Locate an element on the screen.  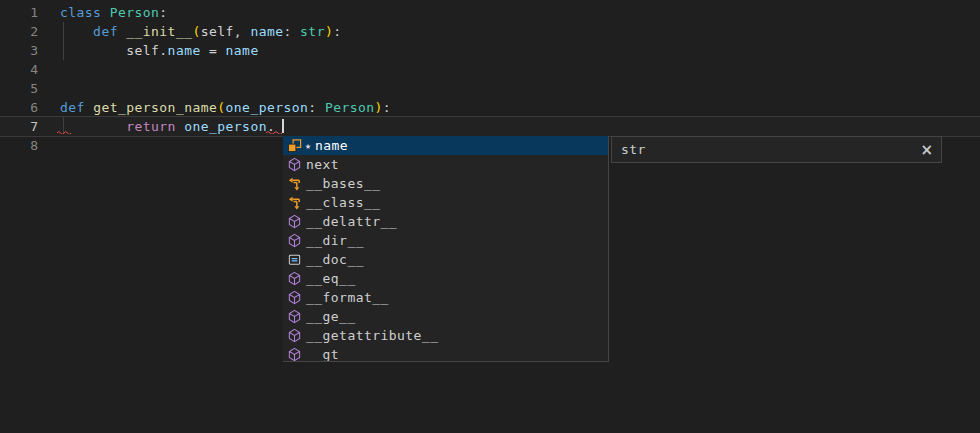
suggestion-label: __ge__ is located at coordinates (331, 316).